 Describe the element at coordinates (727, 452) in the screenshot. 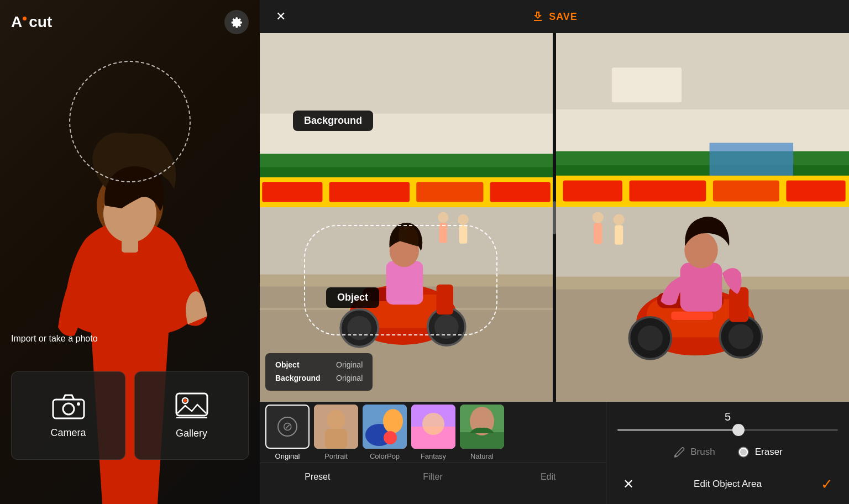

I see `brush-eraser-row: Brush Eraser` at that location.